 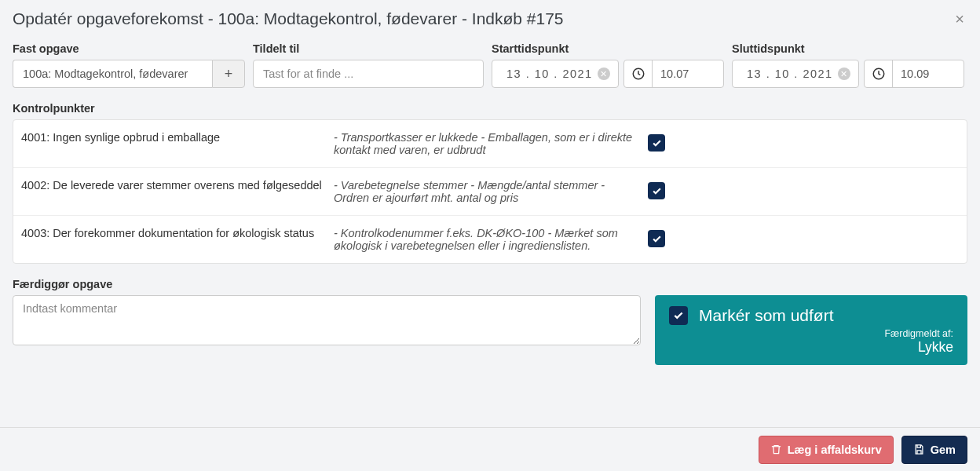 What do you see at coordinates (555, 74) in the screenshot?
I see `start-date-input: 13 . 10 . 2021 ✕` at bounding box center [555, 74].